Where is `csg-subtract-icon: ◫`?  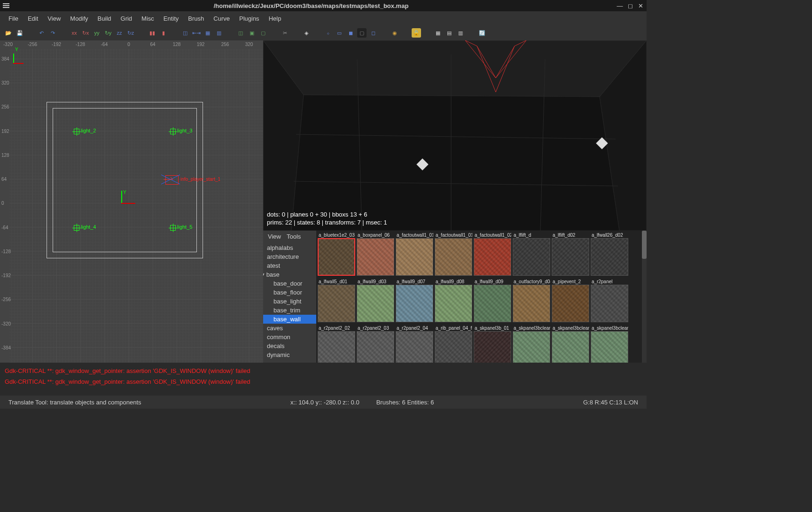 csg-subtract-icon: ◫ is located at coordinates (241, 33).